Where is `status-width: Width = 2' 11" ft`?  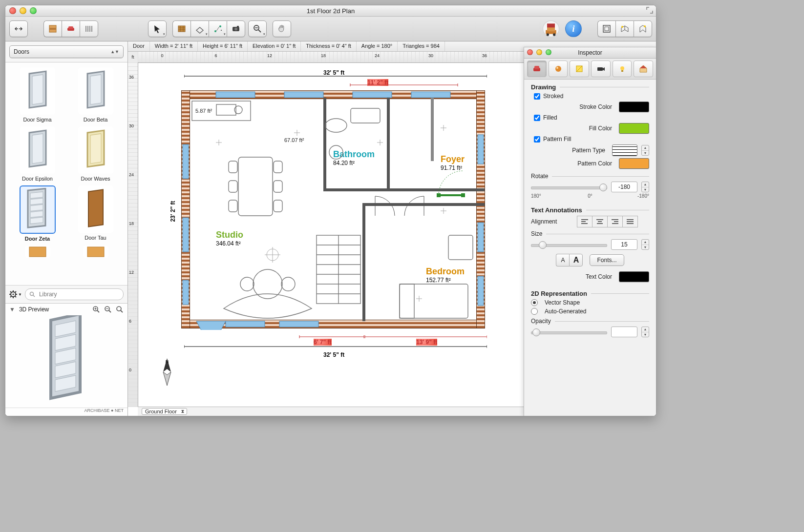
status-width: Width = 2' 11" ft is located at coordinates (174, 46).